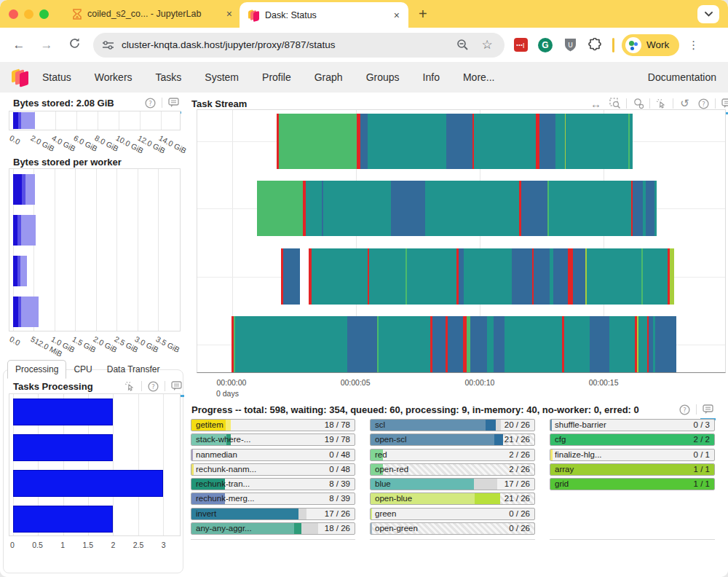 This screenshot has width=728, height=577. Describe the element at coordinates (277, 77) in the screenshot. I see `nav-item-profile: Profile` at that location.